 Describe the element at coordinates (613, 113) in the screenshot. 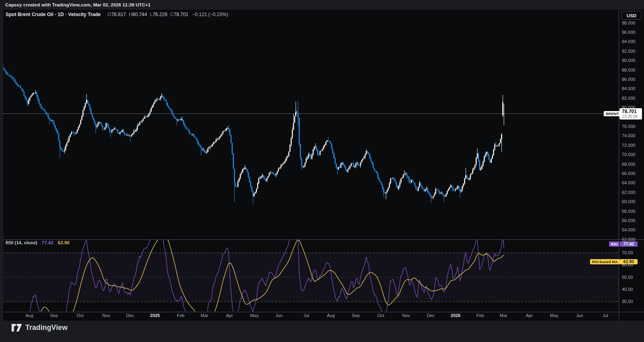

I see `symbol-price-tag: BRENT` at that location.